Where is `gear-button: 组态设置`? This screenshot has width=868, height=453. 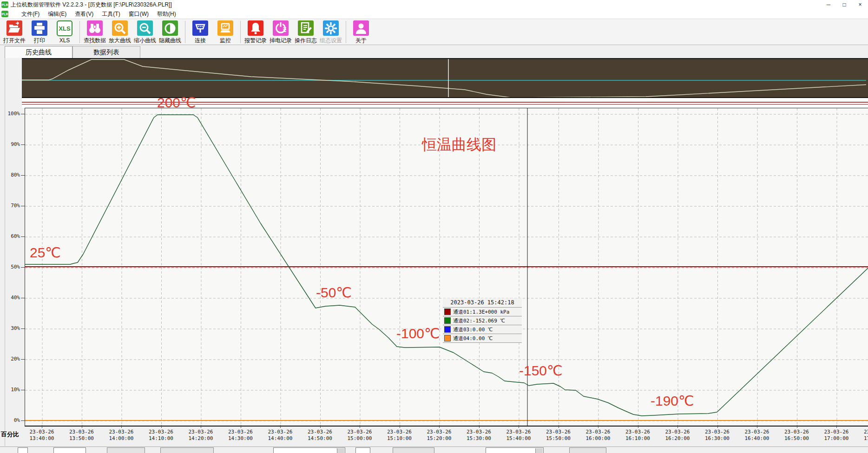
gear-button: 组态设置 is located at coordinates (331, 32).